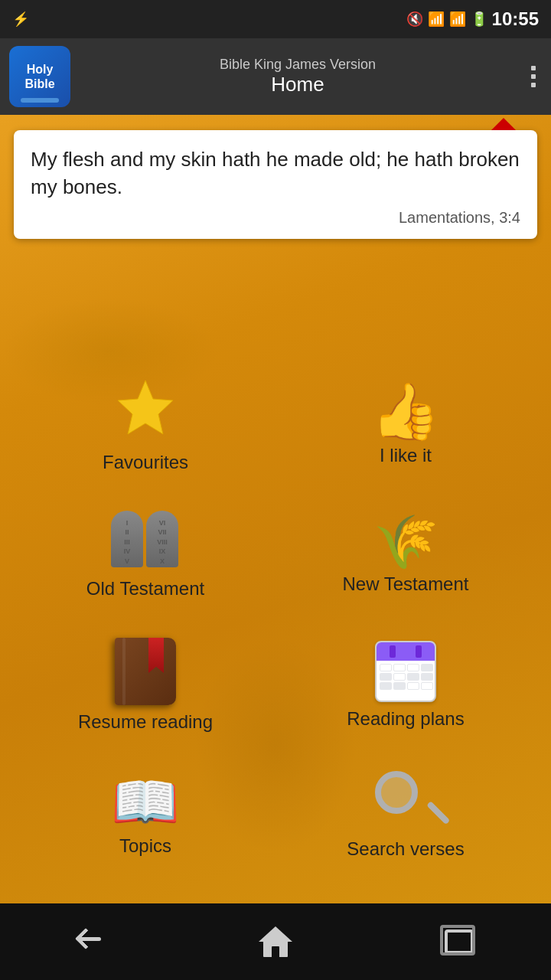 Image resolution: width=551 pixels, height=980 pixels. I want to click on cal-ring-right, so click(419, 652).